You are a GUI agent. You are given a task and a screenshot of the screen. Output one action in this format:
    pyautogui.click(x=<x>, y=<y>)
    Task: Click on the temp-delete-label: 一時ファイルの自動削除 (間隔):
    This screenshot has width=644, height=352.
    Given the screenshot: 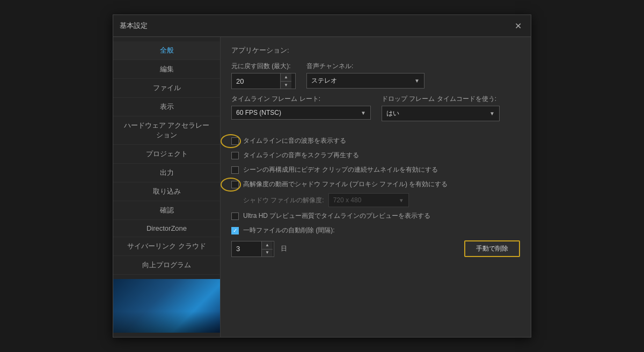 What is the action you would take?
    pyautogui.click(x=289, y=231)
    